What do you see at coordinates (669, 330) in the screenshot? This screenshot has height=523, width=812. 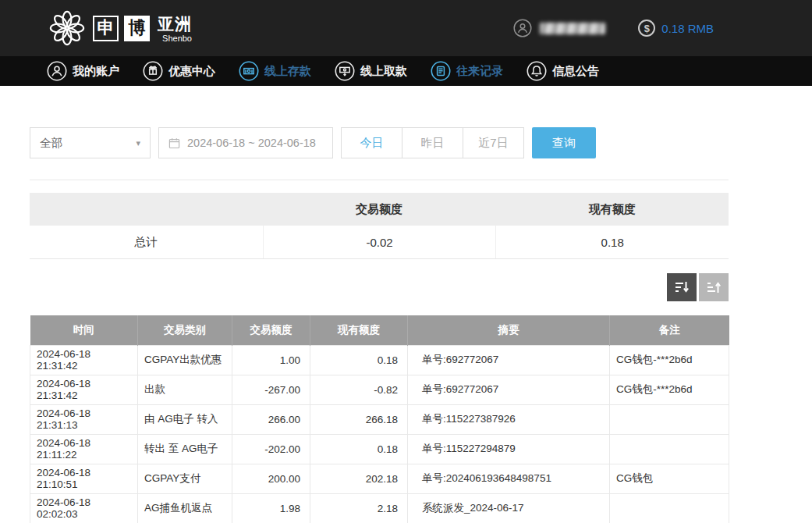 I see `col-header-note: 备注` at bounding box center [669, 330].